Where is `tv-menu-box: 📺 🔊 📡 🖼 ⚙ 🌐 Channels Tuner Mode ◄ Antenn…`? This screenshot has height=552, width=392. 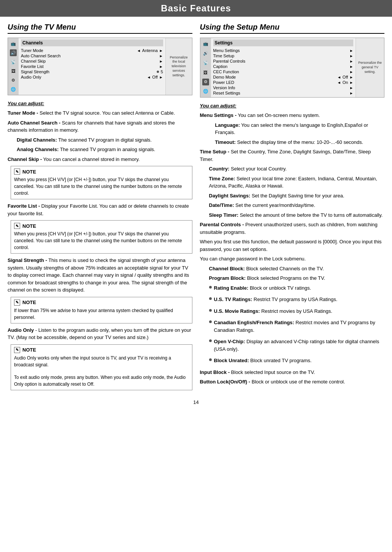 tv-menu-box: 📺 🔊 📡 🖼 ⚙ 🌐 Channels Tuner Mode ◄ Antenn… is located at coordinates (100, 66).